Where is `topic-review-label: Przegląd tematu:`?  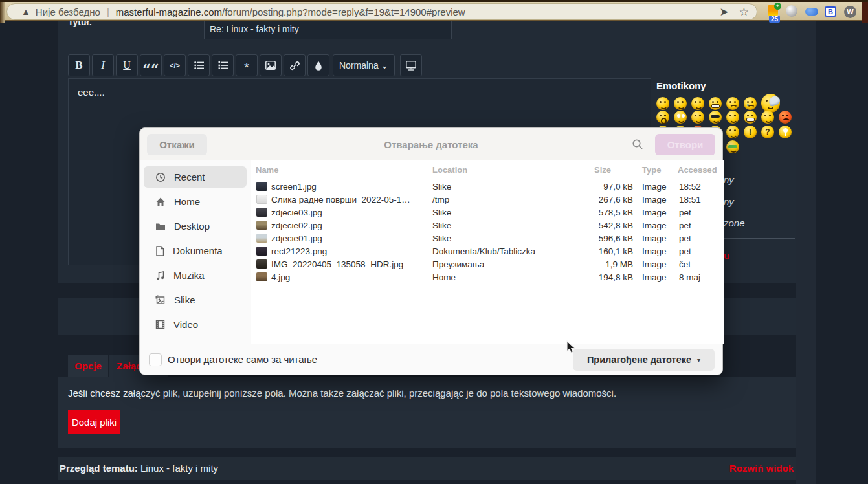 topic-review-label: Przegląd tematu: is located at coordinates (98, 468).